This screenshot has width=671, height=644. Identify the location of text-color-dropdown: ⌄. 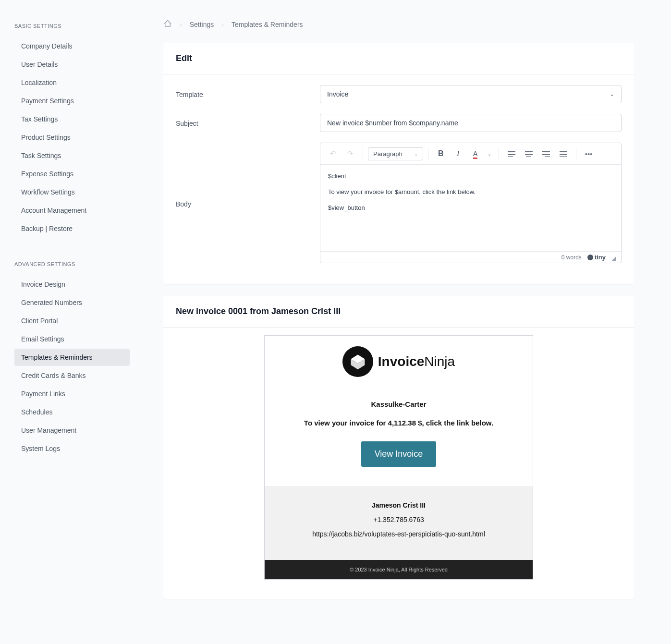
(489, 154).